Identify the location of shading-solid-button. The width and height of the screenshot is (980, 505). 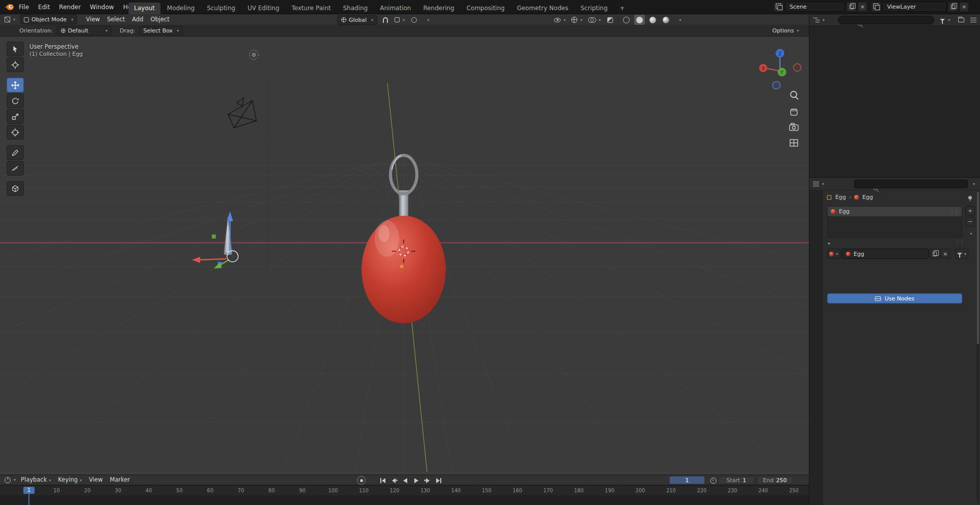
(640, 20).